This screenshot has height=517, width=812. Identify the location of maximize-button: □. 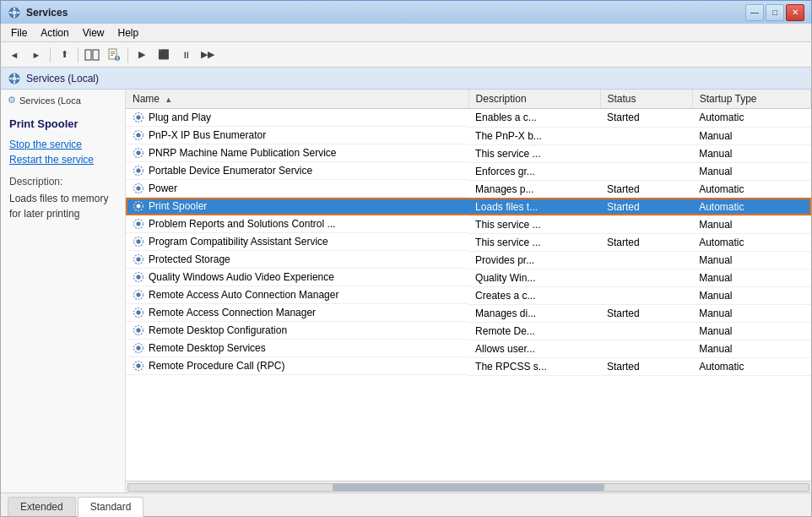
(775, 13).